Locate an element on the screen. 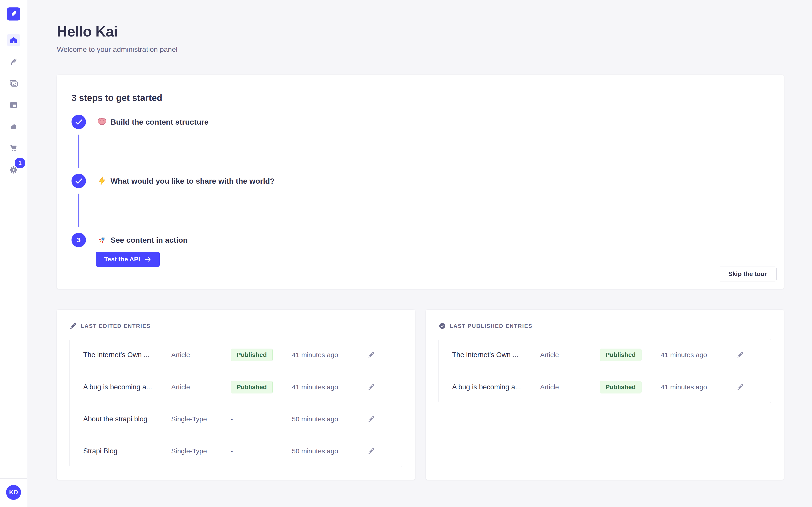 The image size is (812, 507). sidebar-nav: 1 is located at coordinates (13, 105).